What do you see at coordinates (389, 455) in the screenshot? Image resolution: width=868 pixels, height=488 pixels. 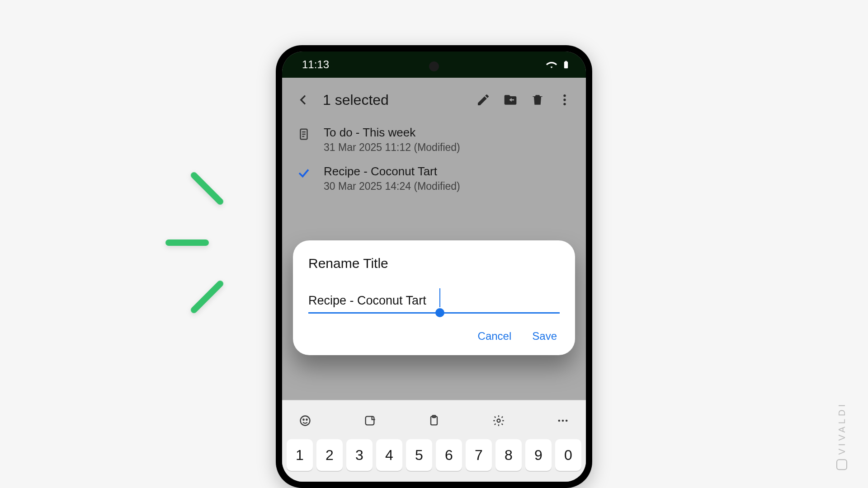 I see `key-digit: 4` at bounding box center [389, 455].